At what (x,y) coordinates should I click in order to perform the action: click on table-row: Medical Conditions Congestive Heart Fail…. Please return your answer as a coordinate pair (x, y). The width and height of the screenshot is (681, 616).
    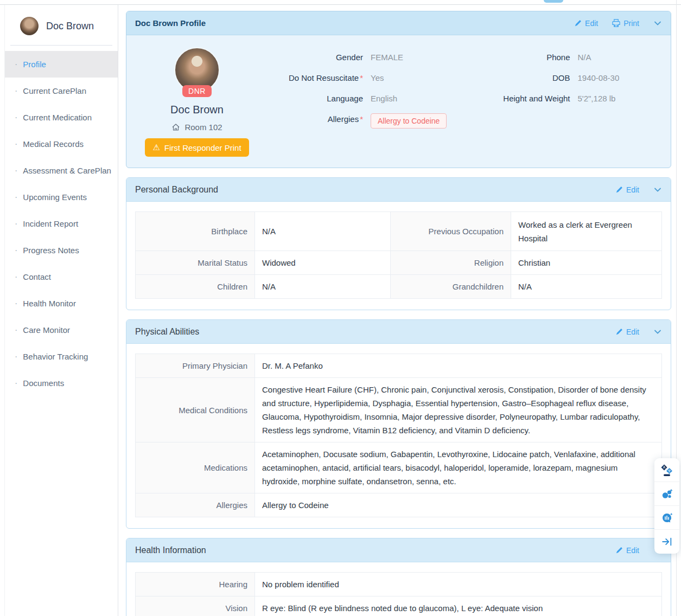
    Looking at the image, I should click on (399, 410).